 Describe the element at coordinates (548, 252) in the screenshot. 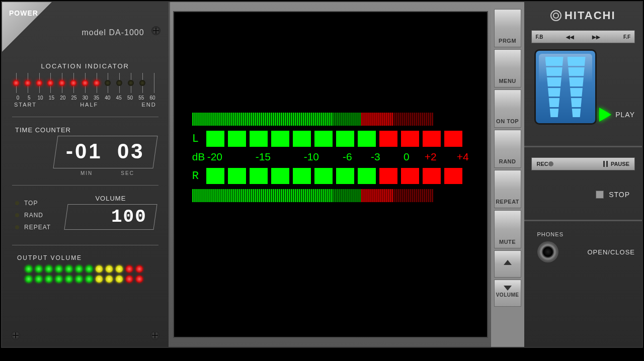

I see `phones-jack` at that location.